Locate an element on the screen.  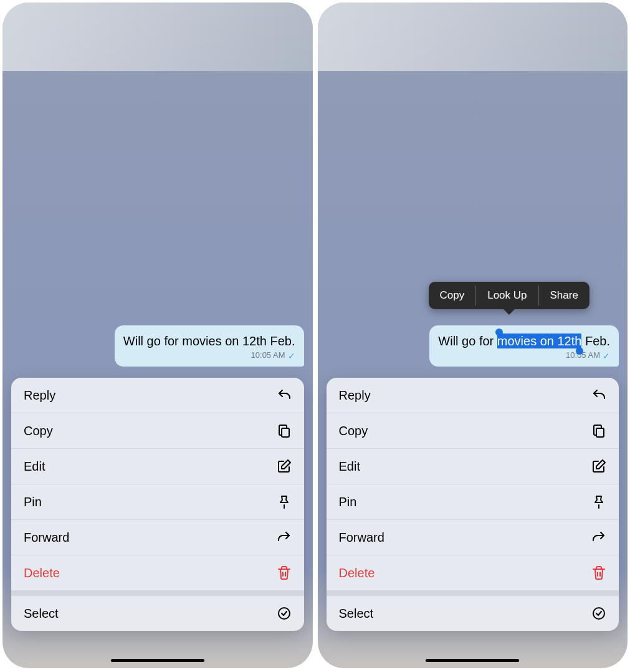
popover-share-label: Share is located at coordinates (565, 295).